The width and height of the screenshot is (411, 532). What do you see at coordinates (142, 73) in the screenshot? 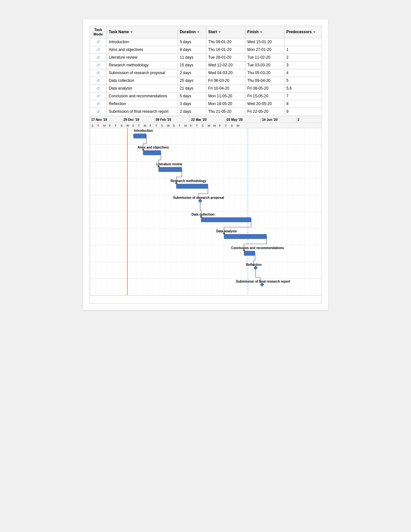
I see `task-name-cell: Submission of research proposal` at bounding box center [142, 73].